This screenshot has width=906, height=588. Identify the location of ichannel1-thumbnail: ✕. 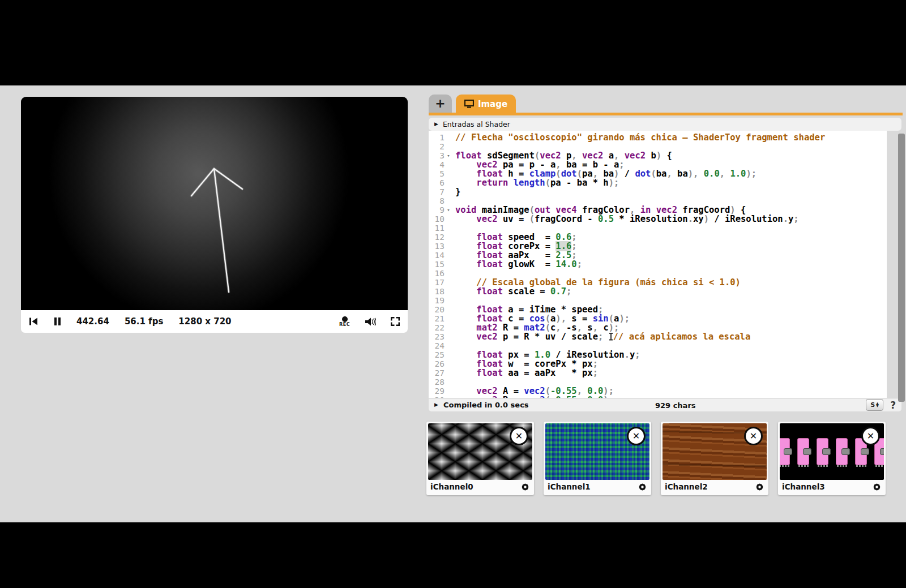
(597, 452).